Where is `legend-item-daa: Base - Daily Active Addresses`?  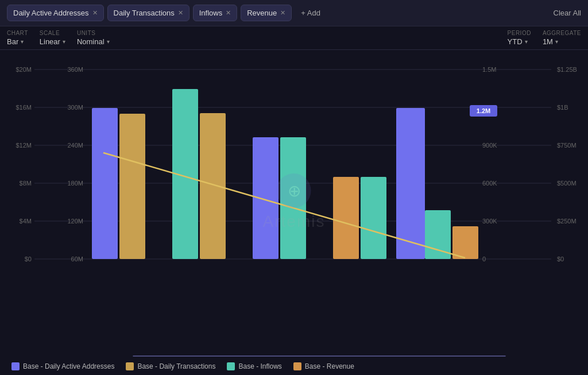 legend-item-daa: Base - Daily Active Addresses is located at coordinates (63, 366).